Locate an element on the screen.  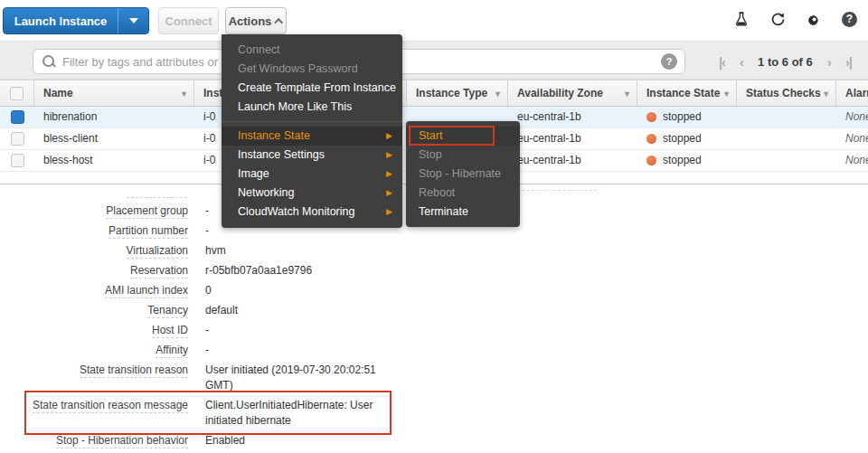
pagination-last-button: ›| is located at coordinates (848, 61).